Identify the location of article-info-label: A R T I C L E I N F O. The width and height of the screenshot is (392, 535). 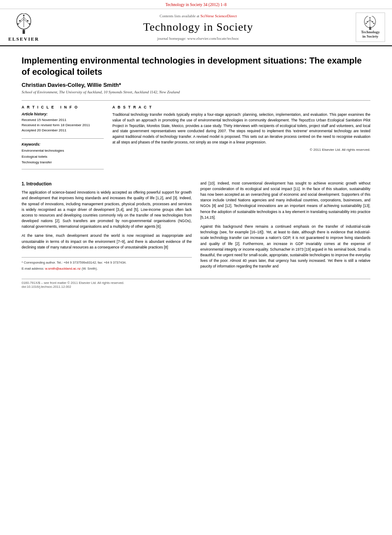
(63, 107).